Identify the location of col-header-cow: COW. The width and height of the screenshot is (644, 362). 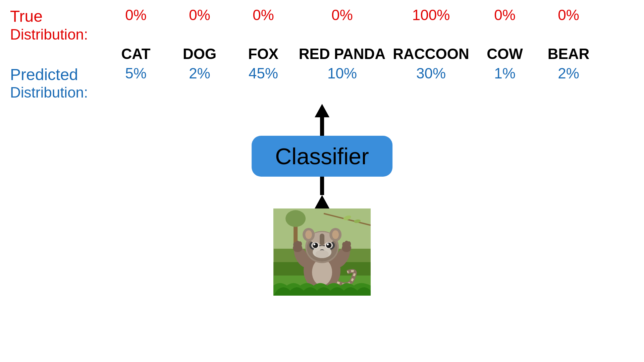
(505, 54).